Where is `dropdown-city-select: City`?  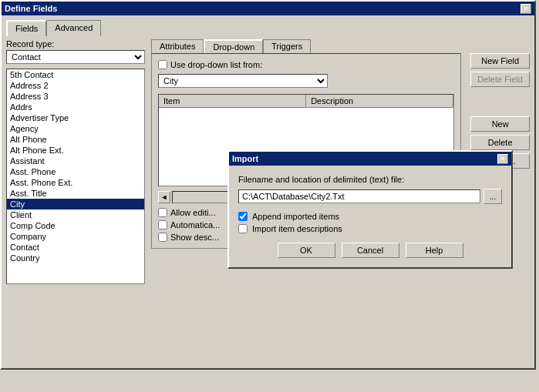 dropdown-city-select: City is located at coordinates (243, 81).